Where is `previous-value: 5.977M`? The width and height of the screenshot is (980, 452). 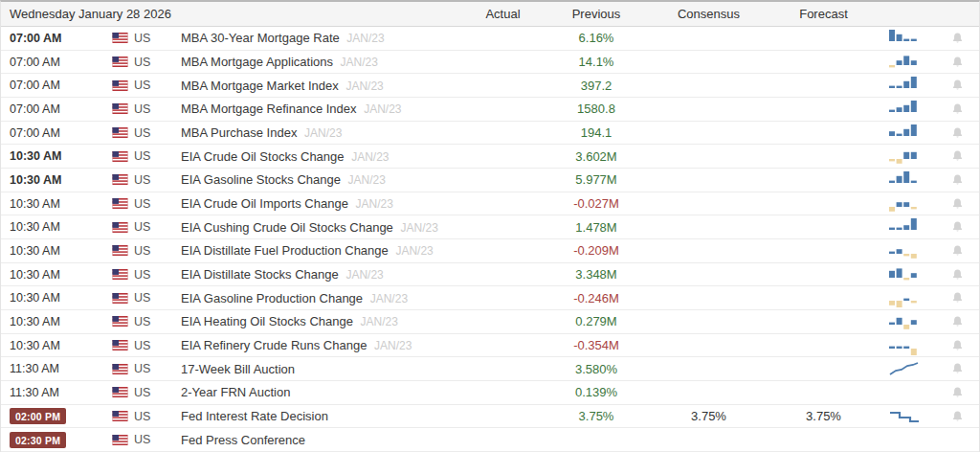
previous-value: 5.977M is located at coordinates (596, 180).